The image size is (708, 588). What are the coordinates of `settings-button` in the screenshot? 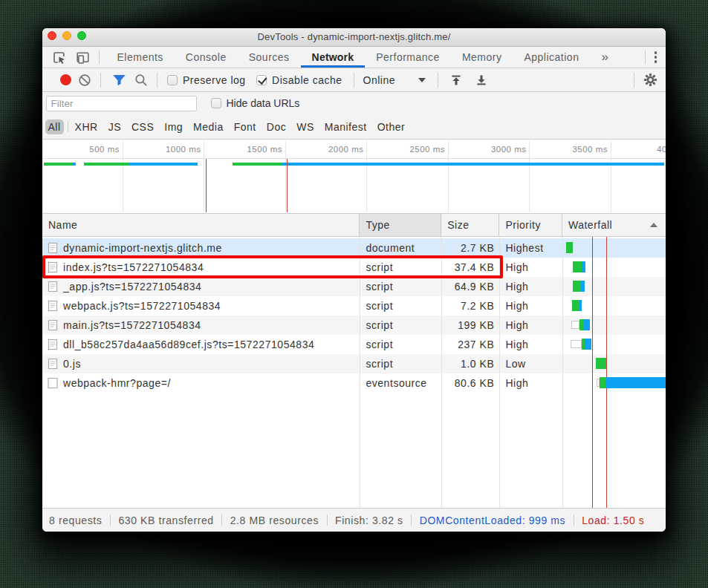 It's located at (650, 80).